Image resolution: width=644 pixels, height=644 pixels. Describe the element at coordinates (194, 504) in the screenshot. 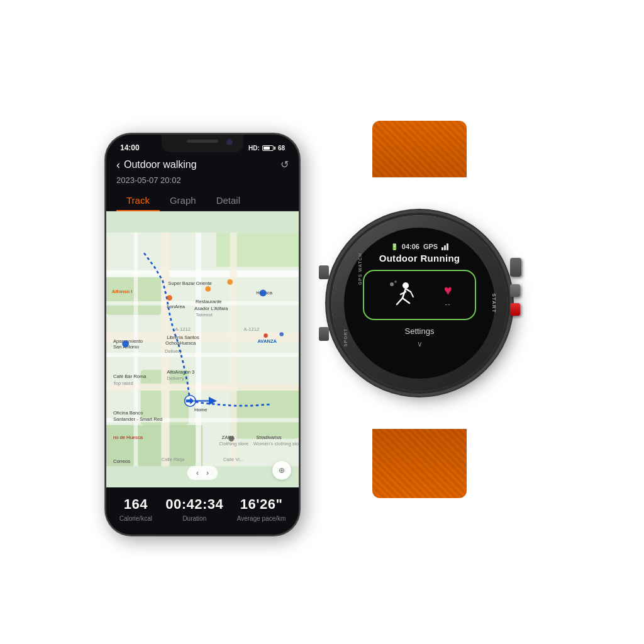

I see `duration-value: 00:42:34` at that location.